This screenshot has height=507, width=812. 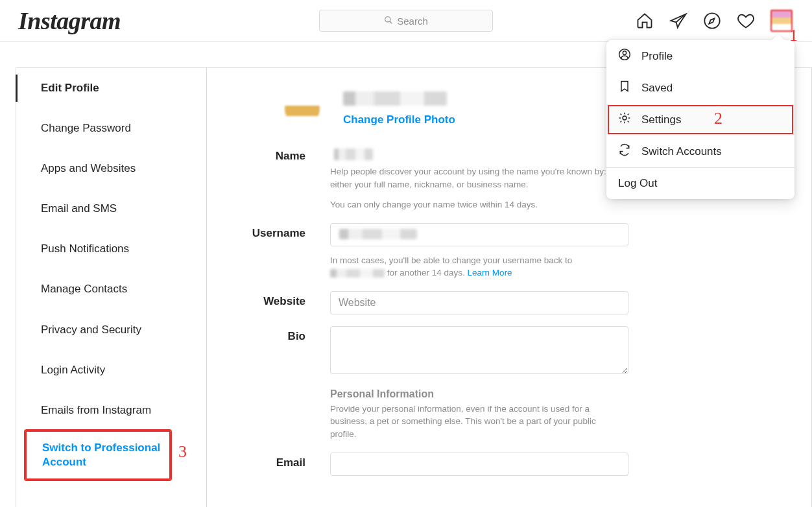 What do you see at coordinates (490, 272) in the screenshot?
I see `learn-more-link: Learn More` at bounding box center [490, 272].